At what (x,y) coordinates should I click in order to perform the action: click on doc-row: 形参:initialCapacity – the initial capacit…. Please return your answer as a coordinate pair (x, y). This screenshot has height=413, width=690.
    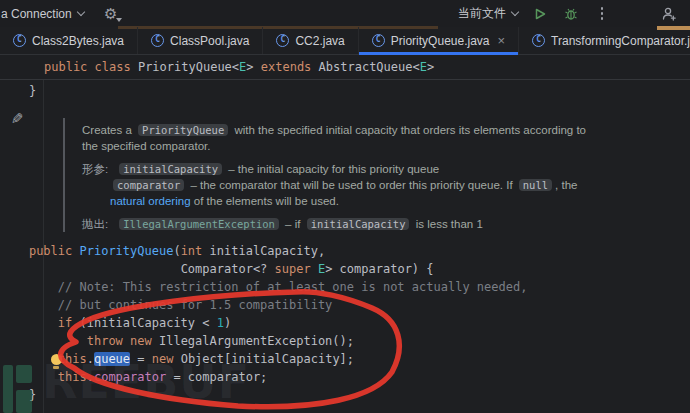
    Looking at the image, I should click on (352, 169).